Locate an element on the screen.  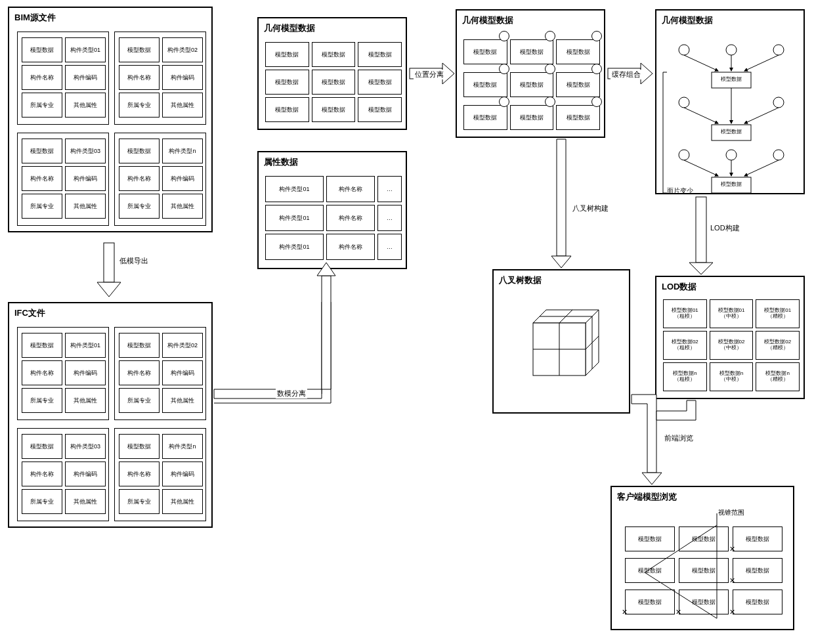
geo3-node-2: 模型数据 is located at coordinates (731, 131).